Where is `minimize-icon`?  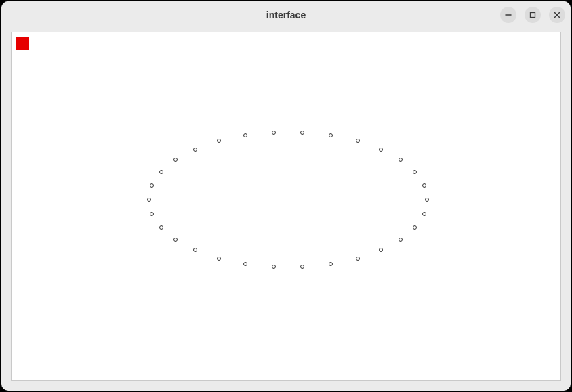 minimize-icon is located at coordinates (508, 15).